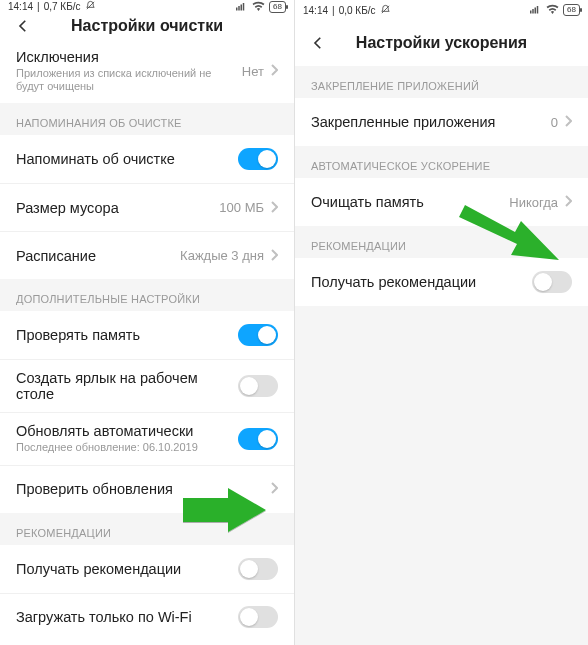 The height and width of the screenshot is (645, 588). Describe the element at coordinates (147, 489) in the screenshot. I see `row-check-updates: Проверить обновления` at that location.